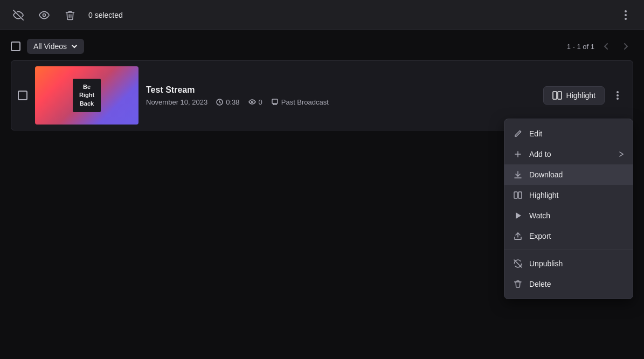 Image resolution: width=644 pixels, height=359 pixels. I want to click on toolbar: 0 selected, so click(322, 15).